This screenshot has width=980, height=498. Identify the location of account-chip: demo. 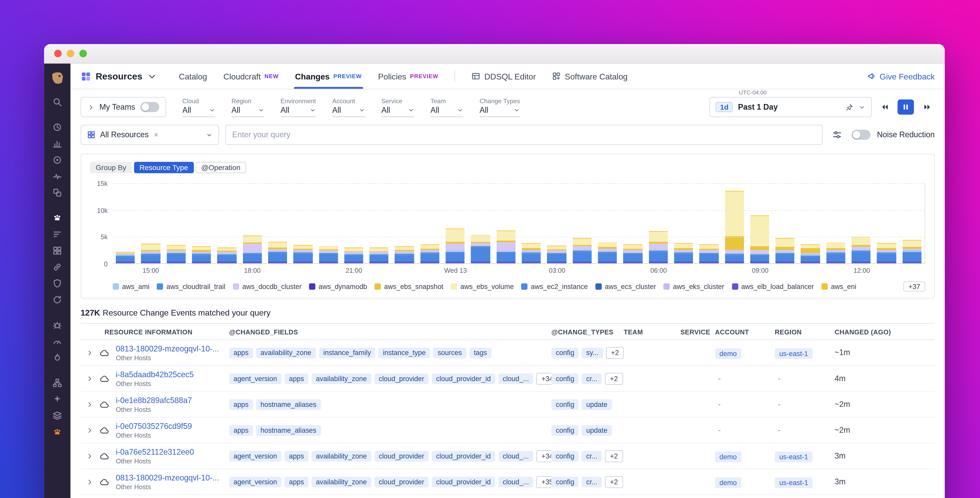
(728, 353).